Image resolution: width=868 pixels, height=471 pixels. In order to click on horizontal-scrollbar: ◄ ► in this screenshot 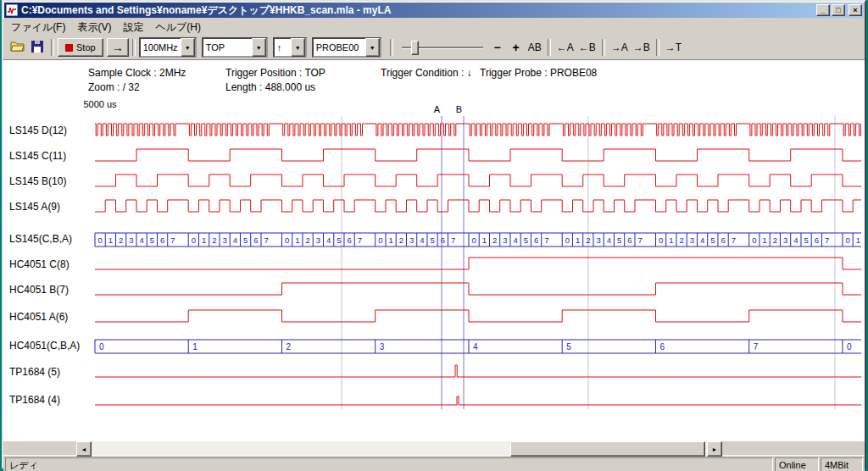, I will do `click(399, 448)`.